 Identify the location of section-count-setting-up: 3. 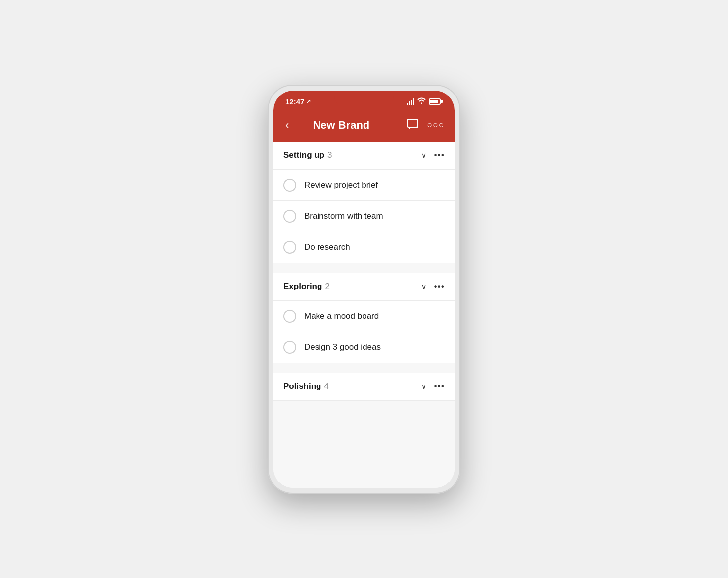
(329, 155).